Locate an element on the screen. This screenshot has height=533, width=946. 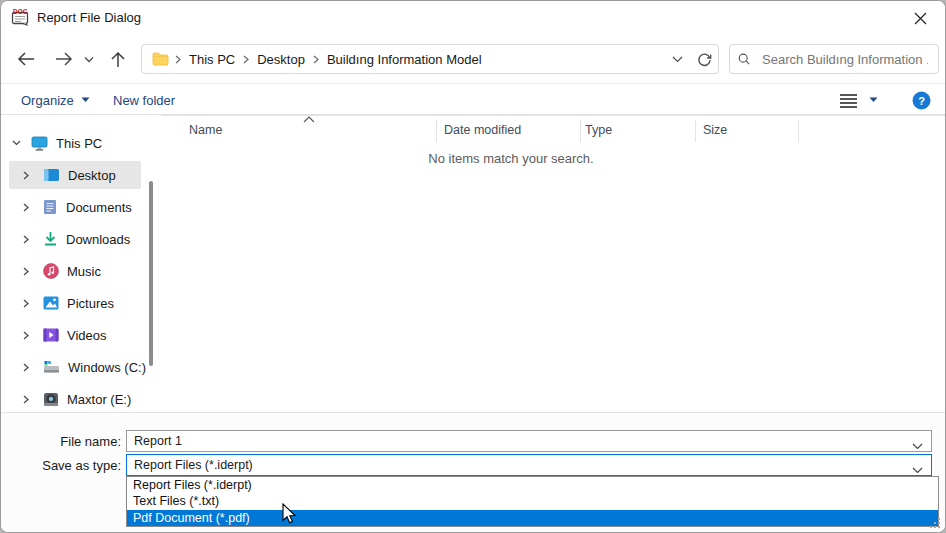
window-title: Report File Dialog is located at coordinates (89, 18).